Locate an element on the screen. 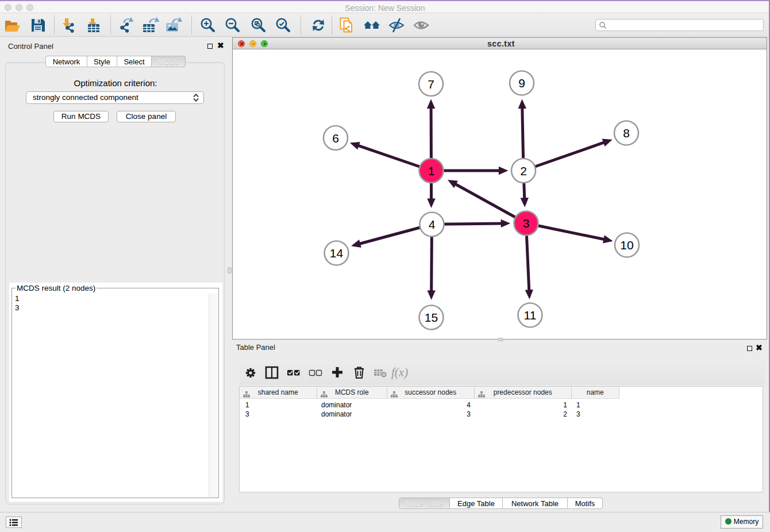 This screenshot has height=532, width=770. svg-text: 11 is located at coordinates (530, 315).